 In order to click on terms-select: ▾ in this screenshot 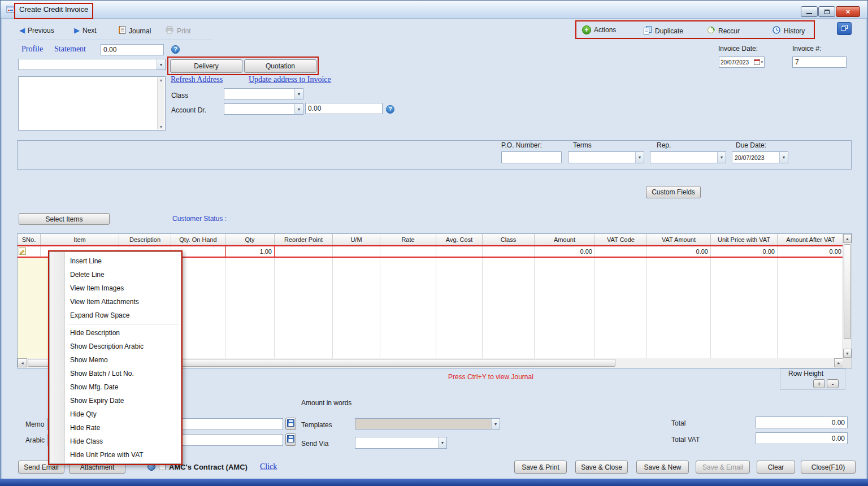, I will do `click(606, 157)`.